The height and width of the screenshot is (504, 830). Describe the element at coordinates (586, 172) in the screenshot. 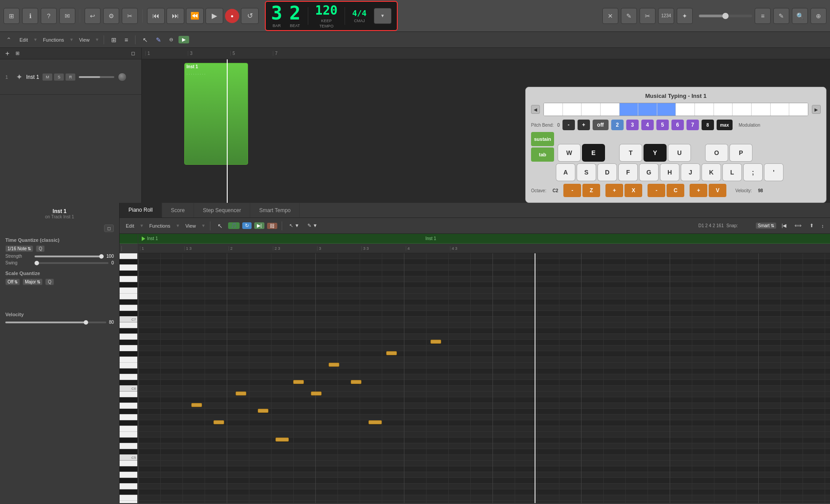

I see `key-s: S` at that location.